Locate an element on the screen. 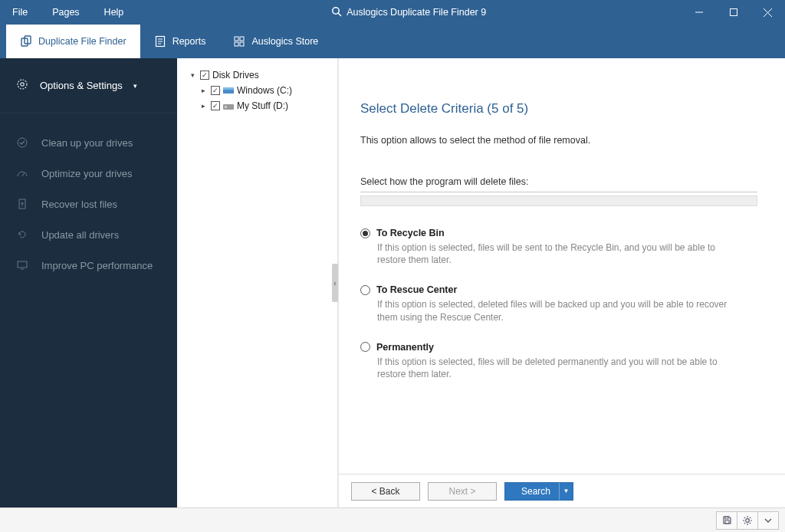  chevron-down-icon: ▾ is located at coordinates (135, 86).